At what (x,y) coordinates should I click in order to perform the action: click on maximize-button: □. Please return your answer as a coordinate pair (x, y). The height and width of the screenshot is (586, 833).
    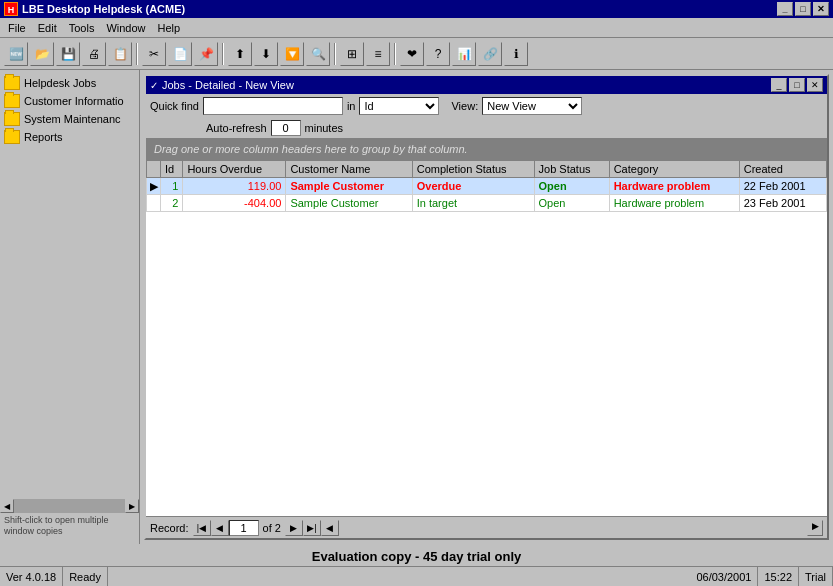
    Looking at the image, I should click on (803, 9).